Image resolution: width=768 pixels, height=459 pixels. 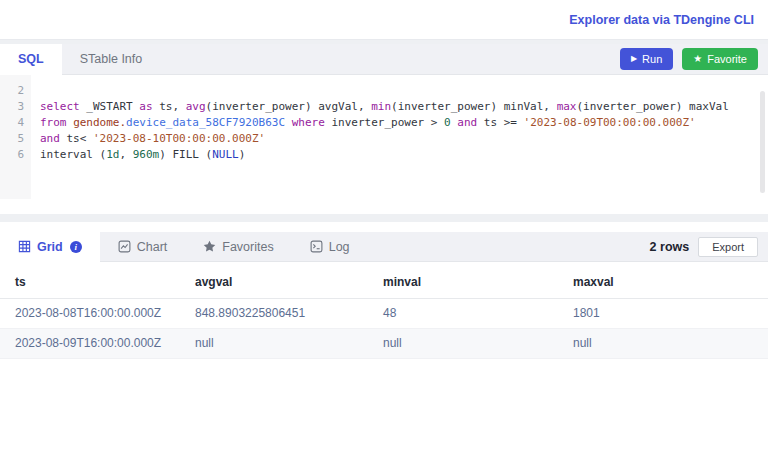 I want to click on line-number: 3, so click(x=16, y=107).